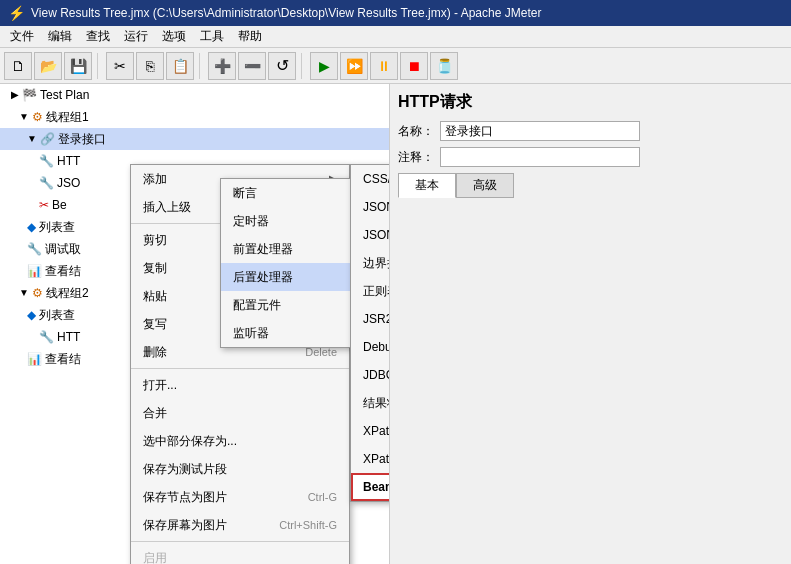 This screenshot has height=564, width=791. Describe the element at coordinates (427, 186) in the screenshot. I see `tab-basic: 基本` at that location.